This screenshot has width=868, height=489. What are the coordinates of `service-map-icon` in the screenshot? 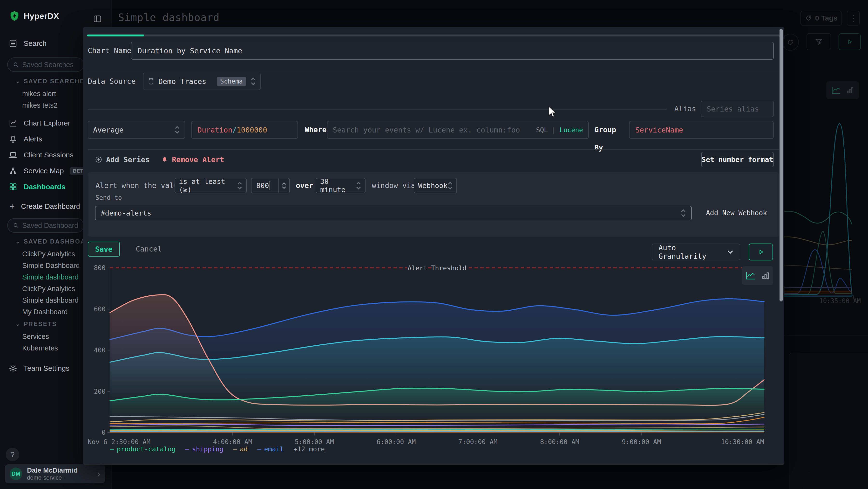 It's located at (13, 171).